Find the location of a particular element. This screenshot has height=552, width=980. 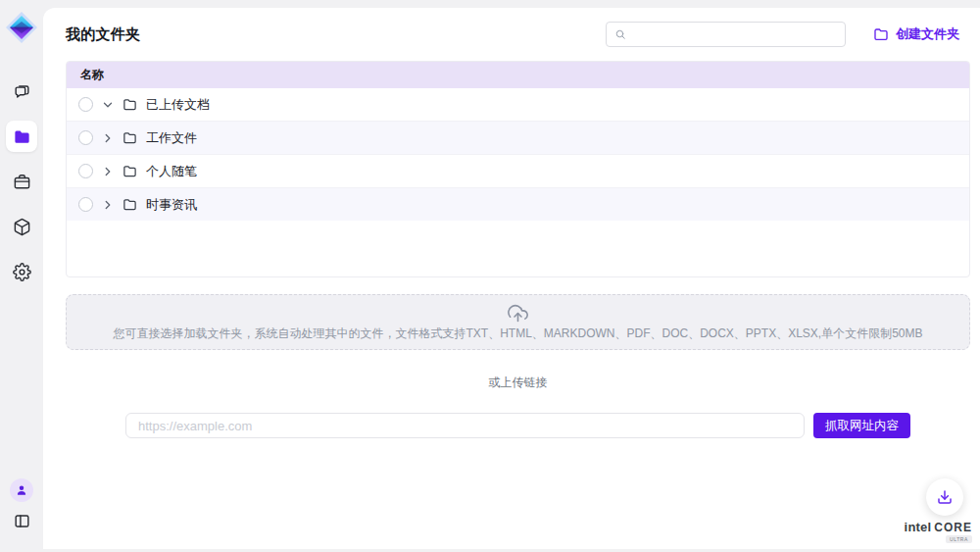

chevron-down-icon is located at coordinates (108, 105).